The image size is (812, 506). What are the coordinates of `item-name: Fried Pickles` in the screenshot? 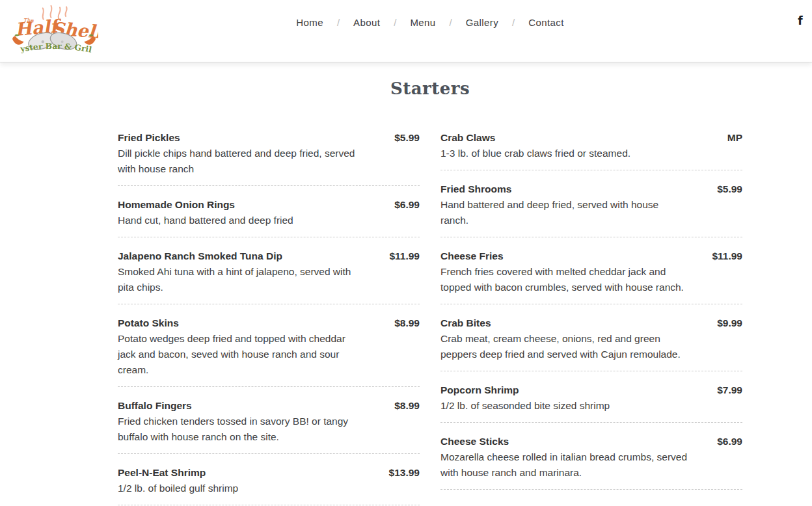 It's located at (149, 138).